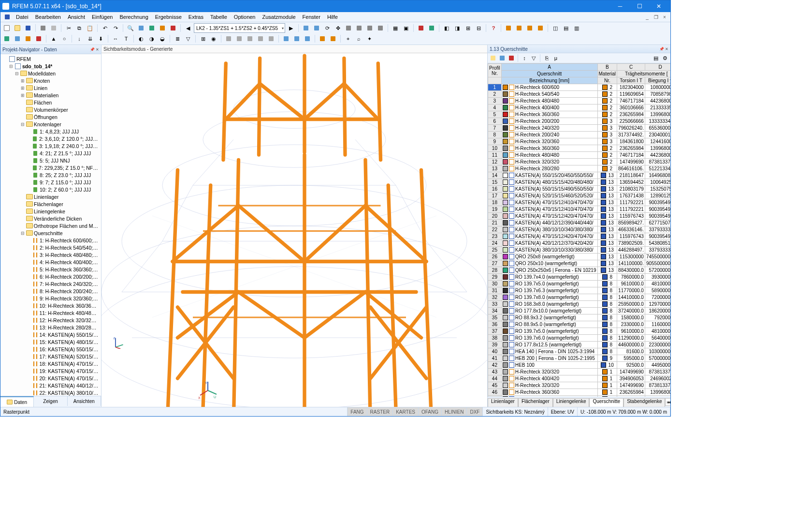 This screenshot has width=812, height=508. Describe the element at coordinates (76, 17) in the screenshot. I see `menu-ansicht: Ansicht` at that location.